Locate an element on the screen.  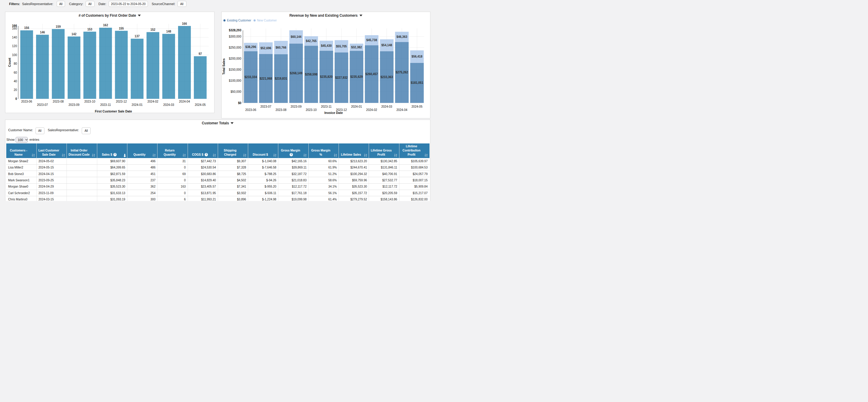
svg-text: $221,068 is located at coordinates (266, 78).